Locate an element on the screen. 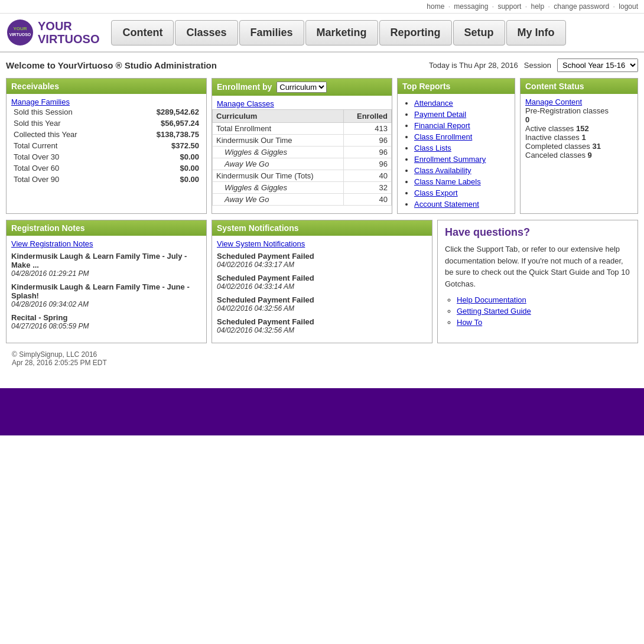 Image resolution: width=644 pixels, height=644 pixels. enrollment-dropdown: Curriculum is located at coordinates (301, 87).